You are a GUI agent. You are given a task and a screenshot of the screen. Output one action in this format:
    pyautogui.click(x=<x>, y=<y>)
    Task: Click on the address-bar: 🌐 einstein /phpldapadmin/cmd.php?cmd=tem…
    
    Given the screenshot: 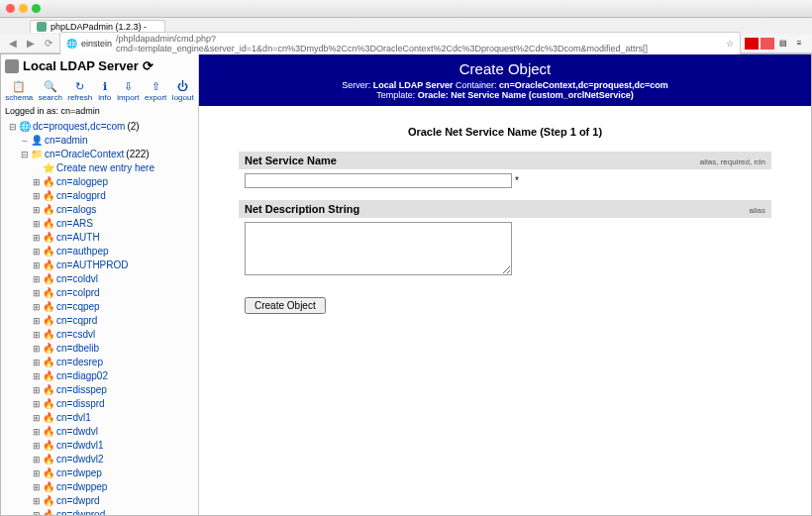 What is the action you would take?
    pyautogui.click(x=400, y=44)
    